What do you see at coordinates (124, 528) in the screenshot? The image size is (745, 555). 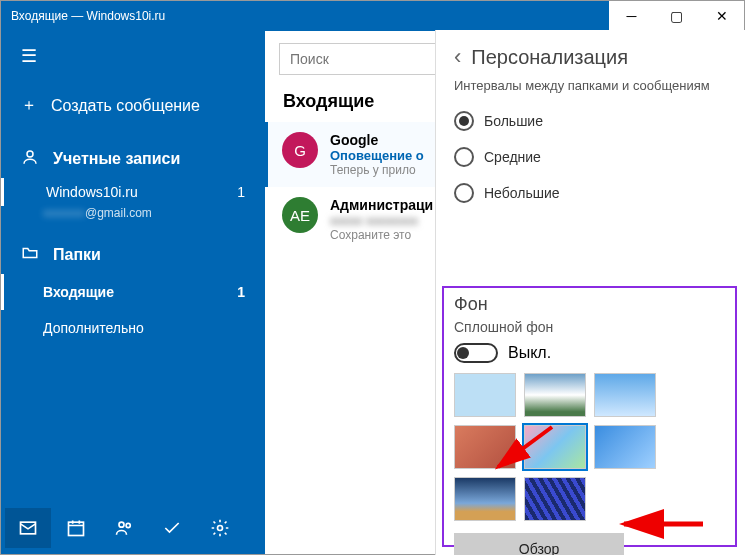 I see `people-icon` at bounding box center [124, 528].